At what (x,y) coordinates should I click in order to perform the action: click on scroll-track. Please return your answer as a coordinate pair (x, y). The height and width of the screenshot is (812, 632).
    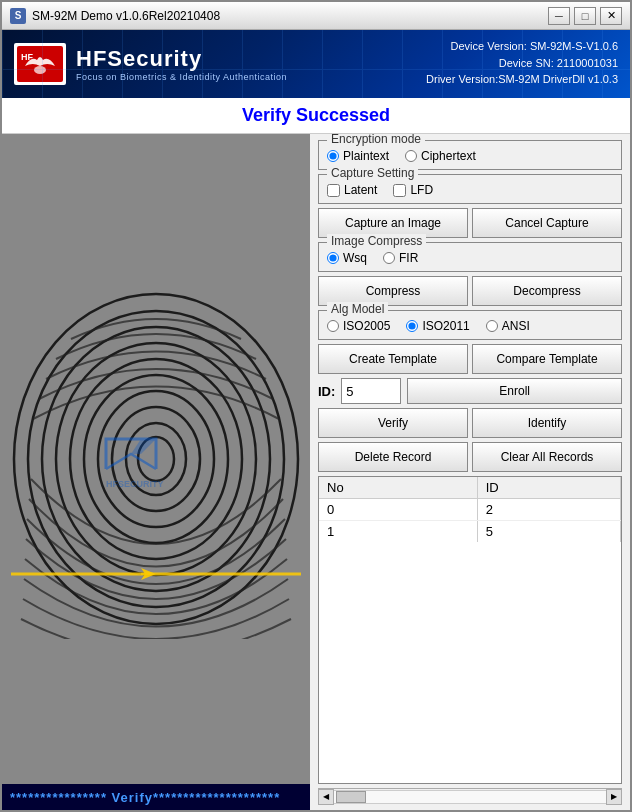
    Looking at the image, I should click on (470, 797).